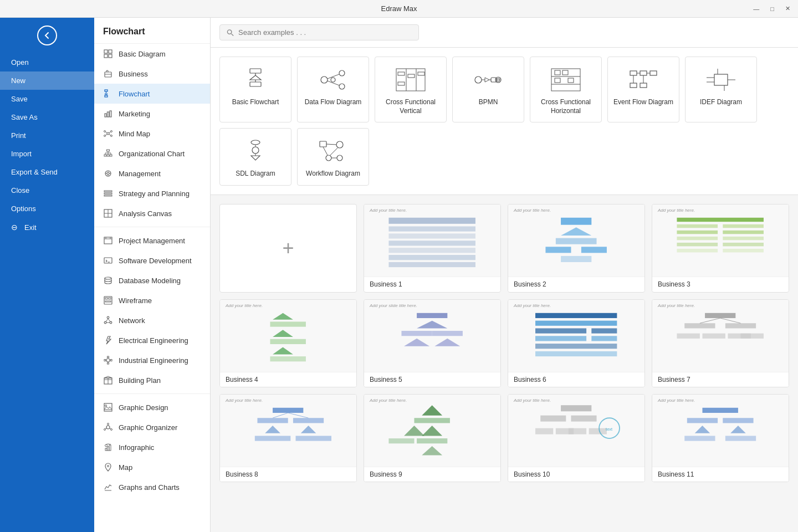 The image size is (798, 532). Describe the element at coordinates (24, 117) in the screenshot. I see `saveas-label: Save As` at that location.